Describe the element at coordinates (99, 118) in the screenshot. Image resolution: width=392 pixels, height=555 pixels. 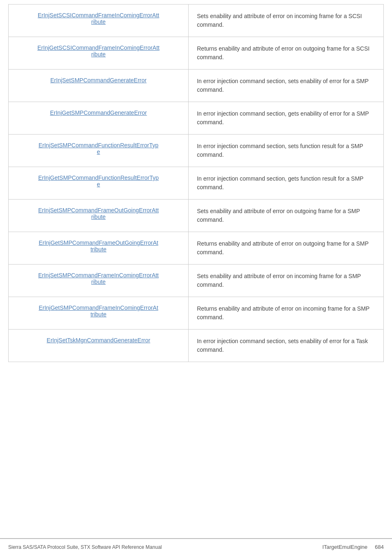
I see `api-link-cell: ErInjGetSMPCommandGenerateError` at that location.